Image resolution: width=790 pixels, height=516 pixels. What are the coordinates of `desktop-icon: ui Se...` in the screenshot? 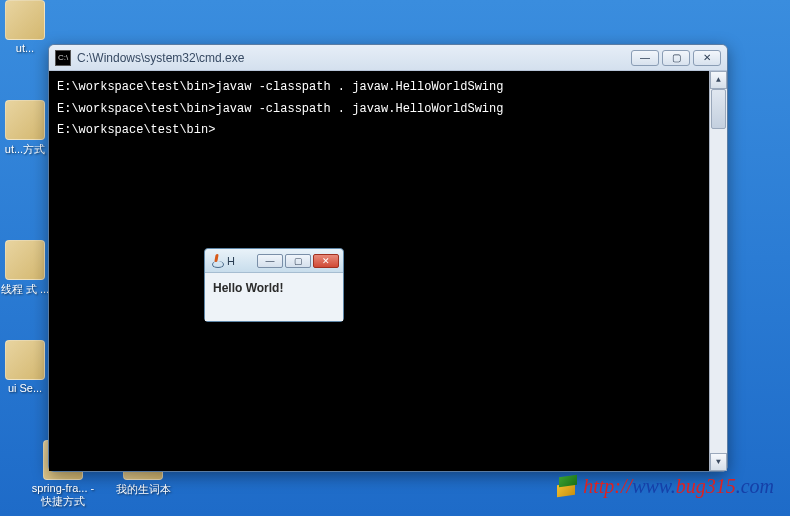 It's located at (25, 367).